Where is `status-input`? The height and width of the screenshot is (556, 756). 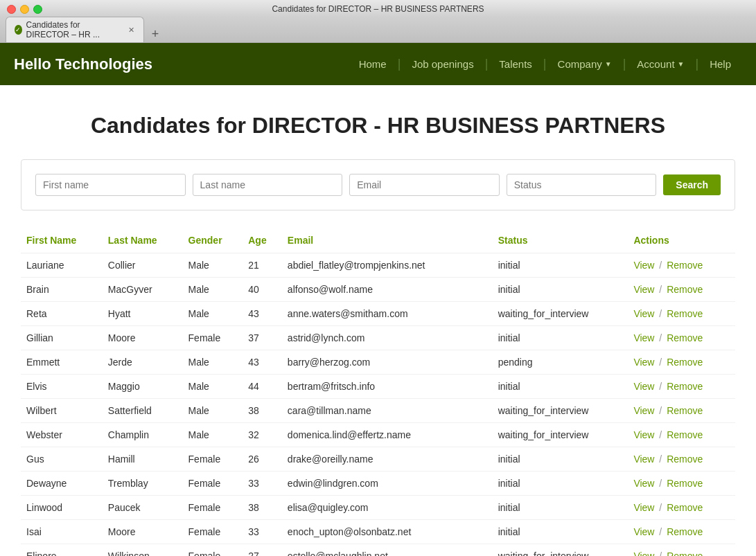
status-input is located at coordinates (582, 185).